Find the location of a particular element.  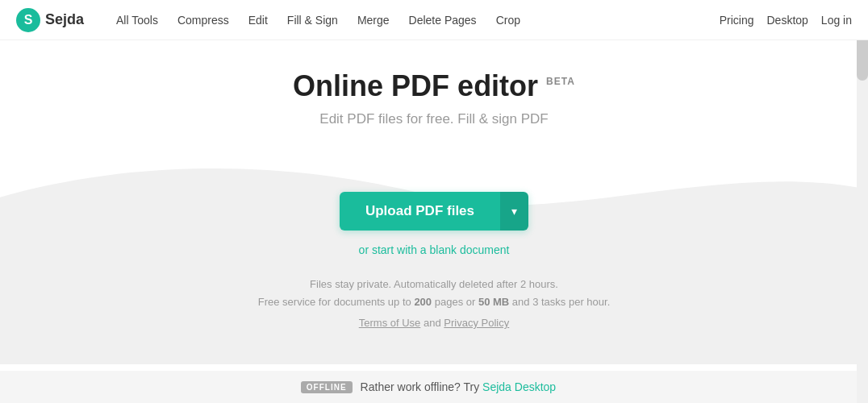

hero-subtitle: Edit PDF files for free. Fill & sign PDF is located at coordinates (434, 119).